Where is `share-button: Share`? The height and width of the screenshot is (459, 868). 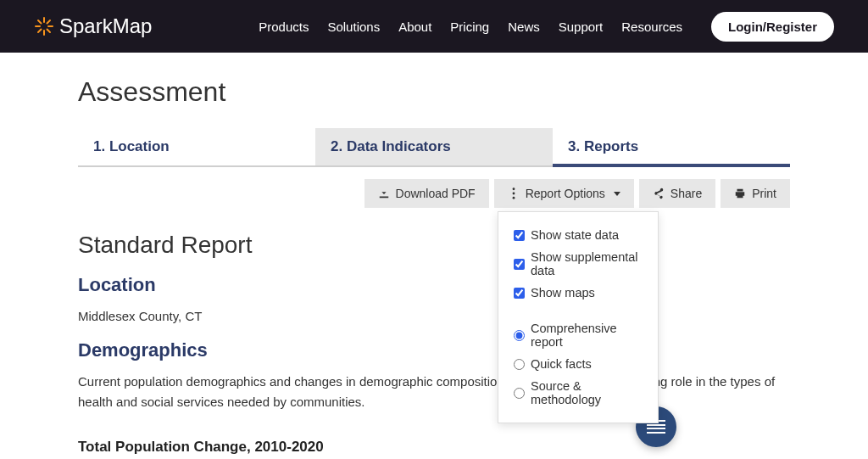 share-button: Share is located at coordinates (677, 193).